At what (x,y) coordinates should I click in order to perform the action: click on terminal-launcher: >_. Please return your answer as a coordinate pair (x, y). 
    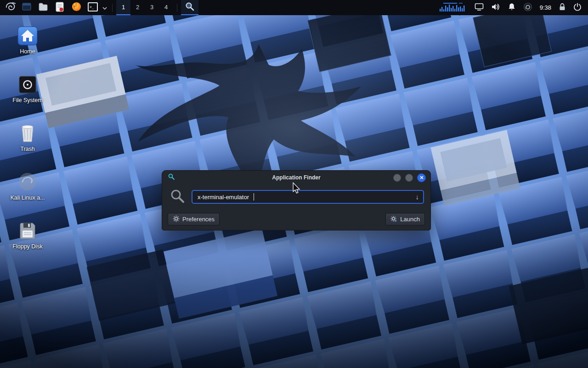
    Looking at the image, I should click on (93, 7).